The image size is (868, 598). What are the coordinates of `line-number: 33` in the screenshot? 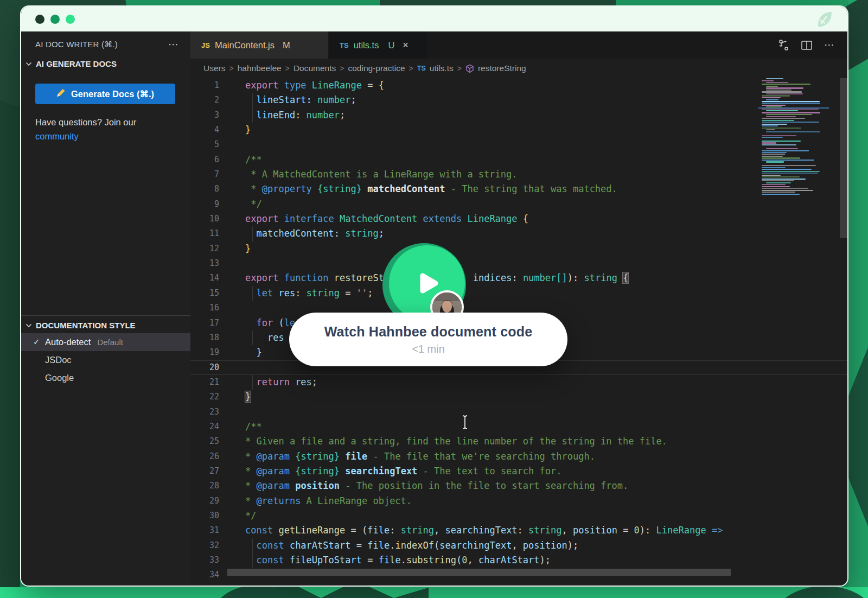 It's located at (209, 560).